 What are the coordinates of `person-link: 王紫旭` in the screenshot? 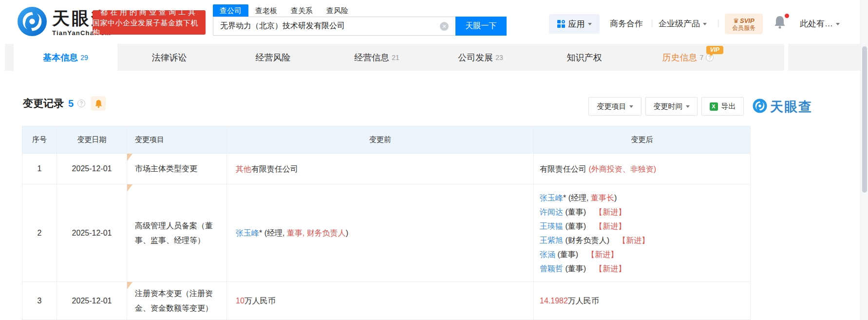 It's located at (551, 240).